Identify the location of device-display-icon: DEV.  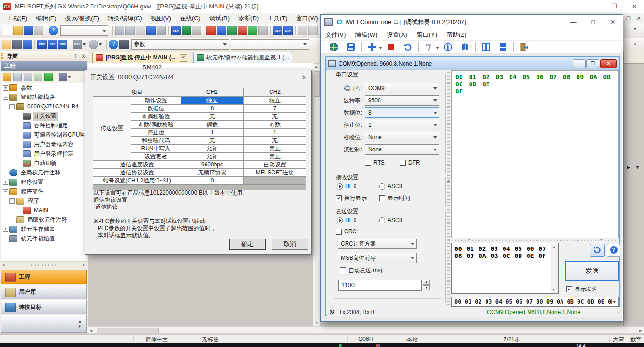
(77, 44).